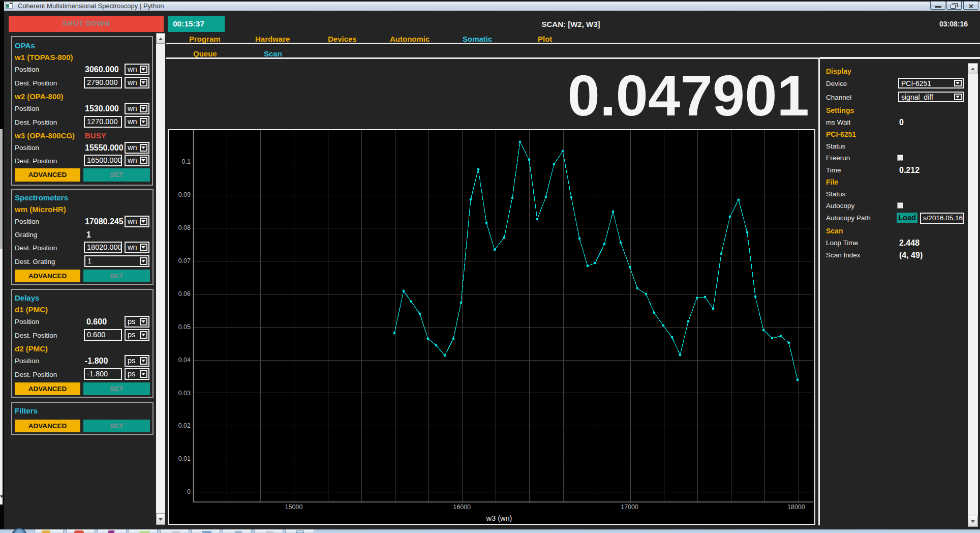 The height and width of the screenshot is (533, 980). I want to click on svg-text: w3 (wn), so click(499, 518).